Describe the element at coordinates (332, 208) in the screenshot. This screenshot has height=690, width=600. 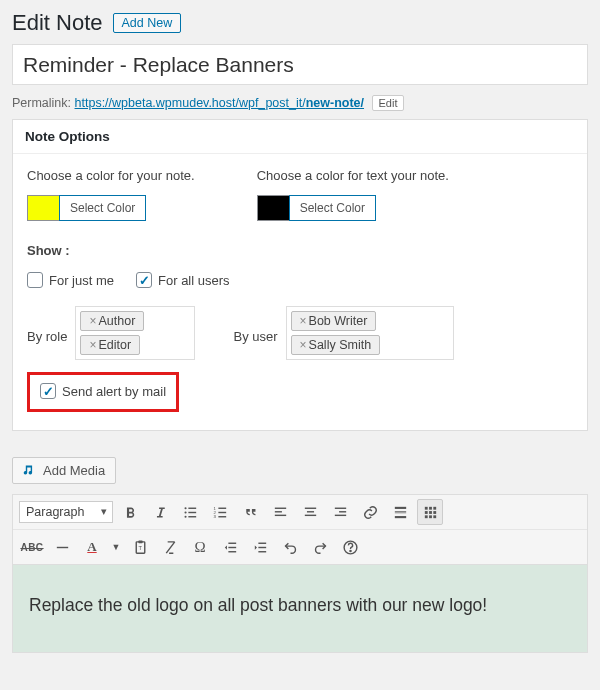
I see `text-color-button: Select Color` at that location.